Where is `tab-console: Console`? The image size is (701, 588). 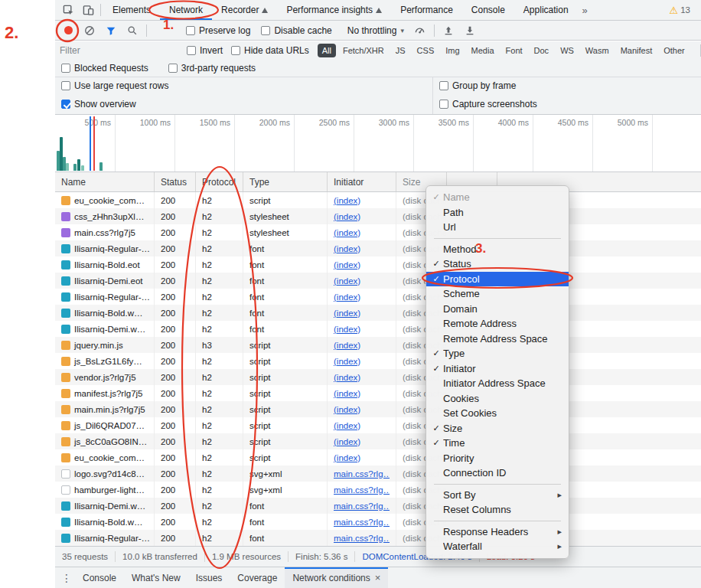 tab-console: Console is located at coordinates (488, 10).